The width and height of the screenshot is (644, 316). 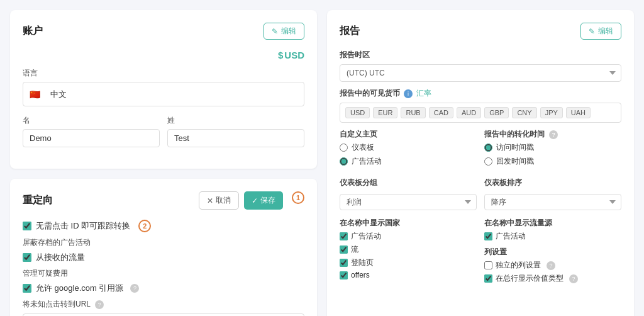 I want to click on report-title: 报告, so click(x=350, y=31).